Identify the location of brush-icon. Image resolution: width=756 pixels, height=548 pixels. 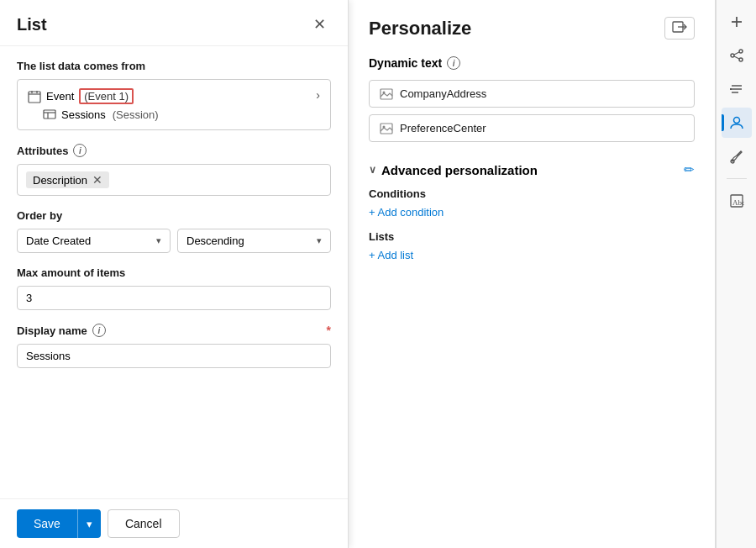
(737, 156).